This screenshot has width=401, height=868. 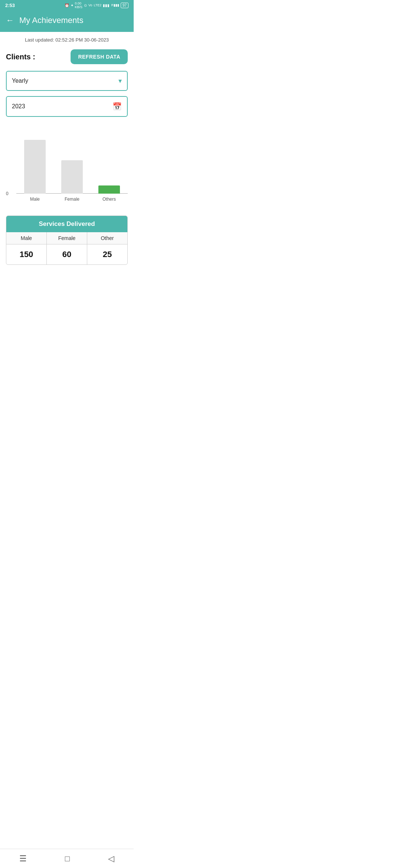 What do you see at coordinates (10, 20) in the screenshot?
I see `back-button: ←` at bounding box center [10, 20].